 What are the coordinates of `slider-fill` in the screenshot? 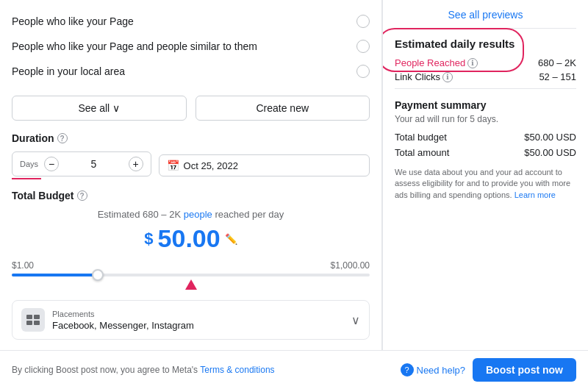 It's located at (54, 275).